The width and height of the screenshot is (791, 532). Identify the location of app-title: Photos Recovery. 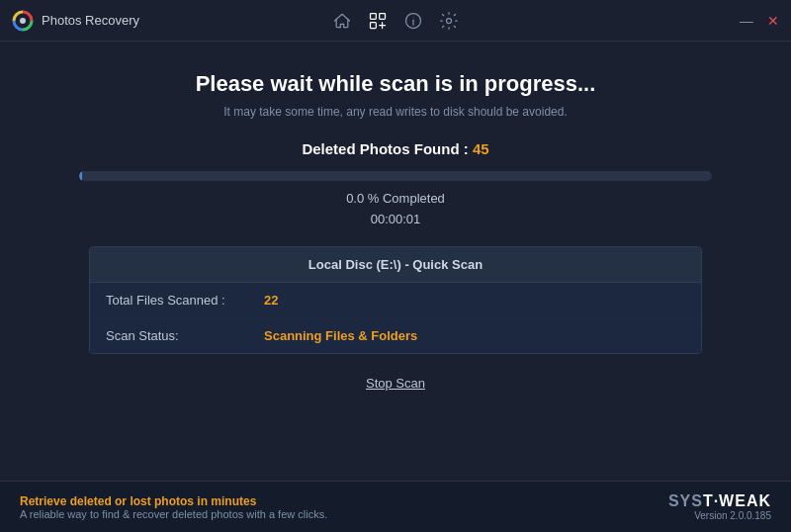
(91, 20).